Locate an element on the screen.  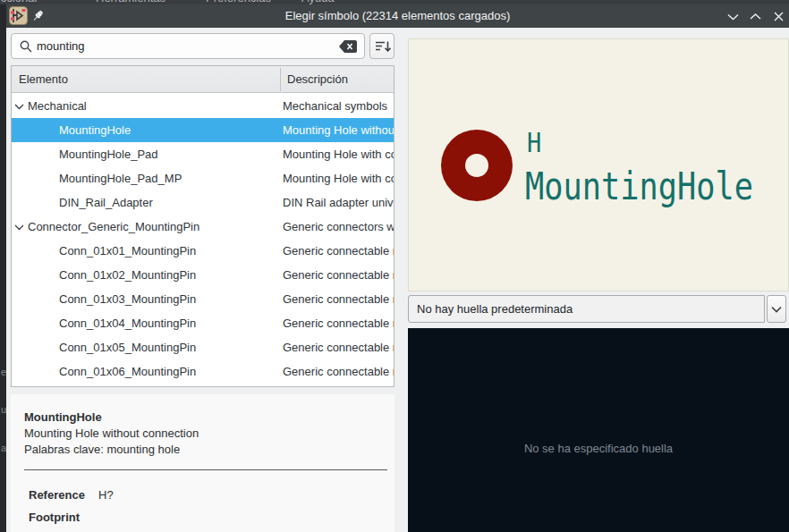
tree-row-conn-01x02: Conn_01x02_MountingPin Generic connectab… is located at coordinates (202, 275).